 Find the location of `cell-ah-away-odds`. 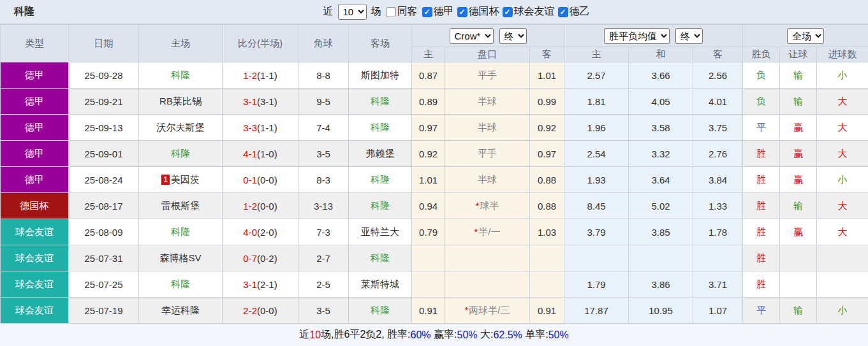

cell-ah-away-odds is located at coordinates (547, 259).